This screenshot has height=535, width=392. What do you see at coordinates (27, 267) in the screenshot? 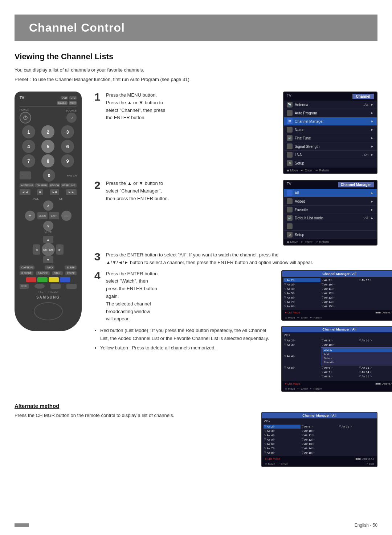
I see `caption-button: CAPTION` at bounding box center [27, 267].